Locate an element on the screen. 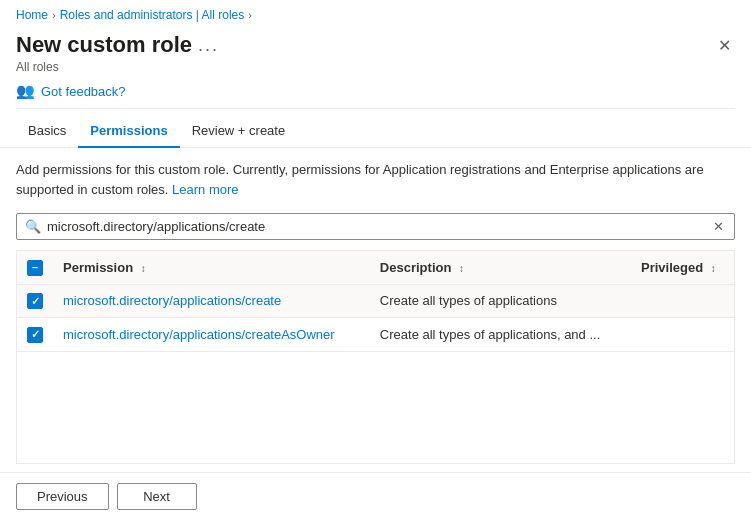 This screenshot has width=751, height=520. search-clear-button: ✕ is located at coordinates (718, 226).